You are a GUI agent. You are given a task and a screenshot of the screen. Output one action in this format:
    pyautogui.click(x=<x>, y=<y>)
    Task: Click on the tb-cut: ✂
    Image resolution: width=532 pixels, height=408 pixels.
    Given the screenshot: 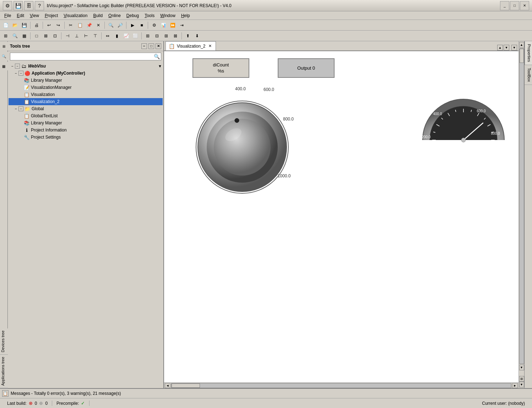 What is the action you would take?
    pyautogui.click(x=71, y=25)
    